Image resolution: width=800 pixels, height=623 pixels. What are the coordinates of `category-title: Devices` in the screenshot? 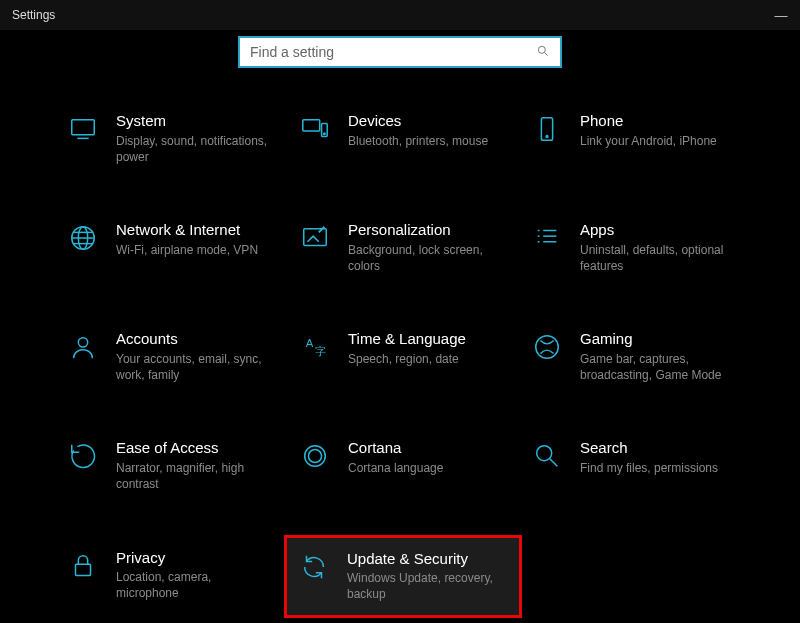 It's located at (418, 122).